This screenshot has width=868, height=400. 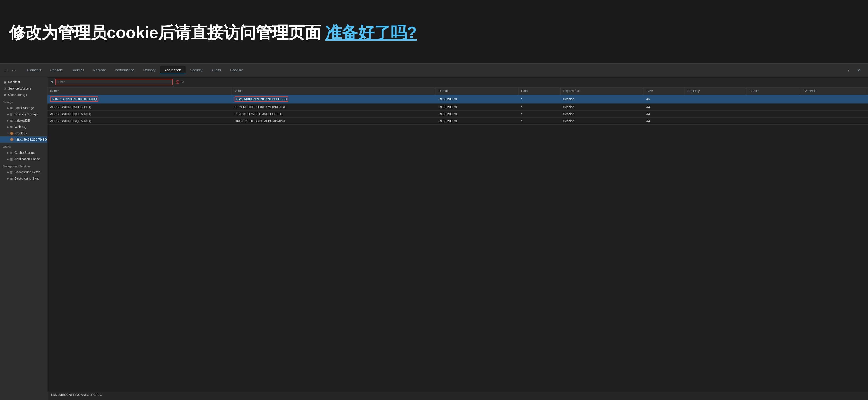 I want to click on sidebar-item-cache-storage: ▶ ▦ Cache Storage, so click(x=24, y=153).